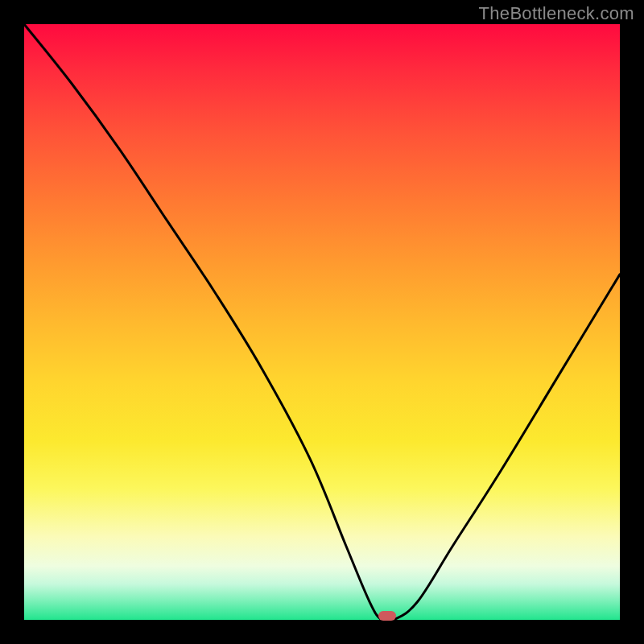 The height and width of the screenshot is (644, 644). What do you see at coordinates (387, 616) in the screenshot?
I see `optimal-point-marker` at bounding box center [387, 616].